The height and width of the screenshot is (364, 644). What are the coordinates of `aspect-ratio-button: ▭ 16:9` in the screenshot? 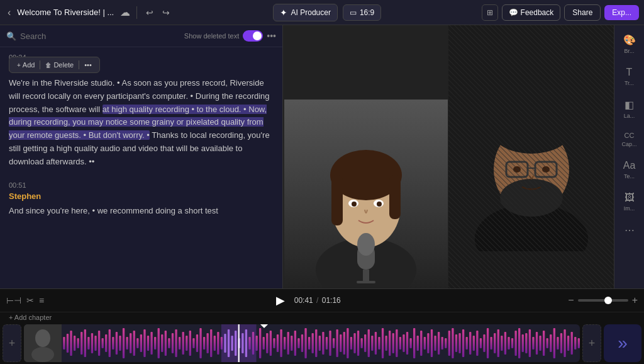 It's located at (362, 13).